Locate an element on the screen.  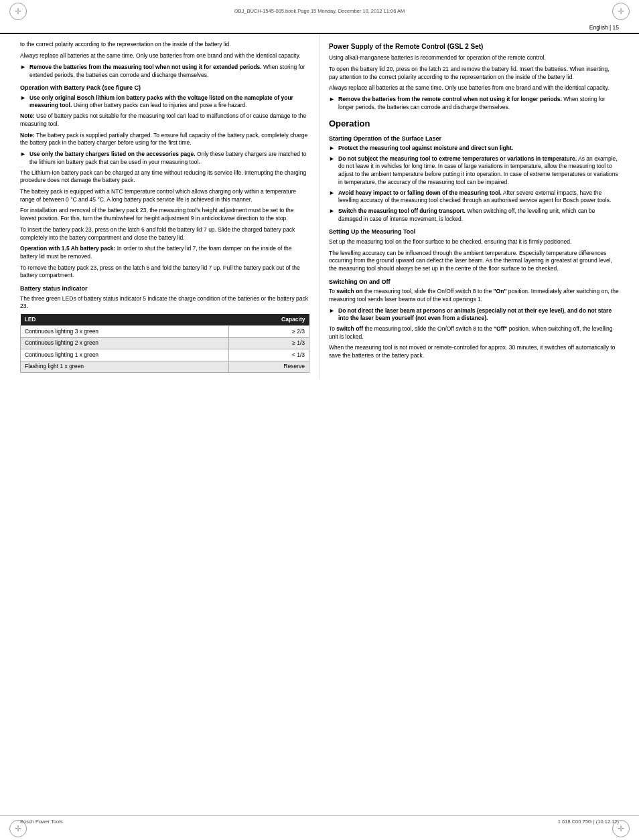
bullet-remove-batteries-text: Remove the batteries from the measuring … is located at coordinates (169, 71).